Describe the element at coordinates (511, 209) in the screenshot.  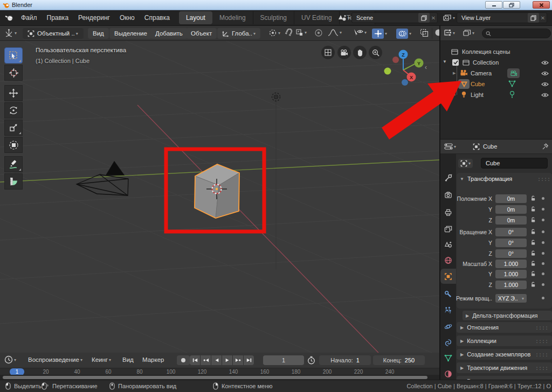
I see `position-y-field: 0m` at that location.